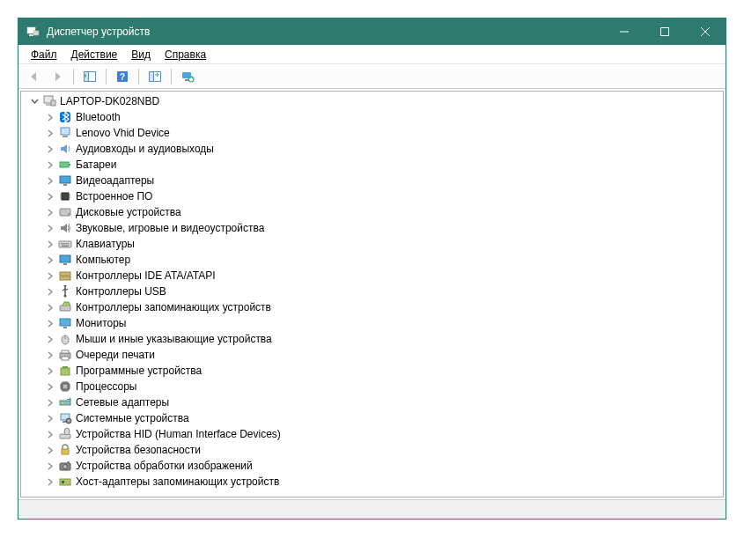 This screenshot has width=744, height=560. Describe the element at coordinates (57, 77) in the screenshot. I see `forward-button` at that location.